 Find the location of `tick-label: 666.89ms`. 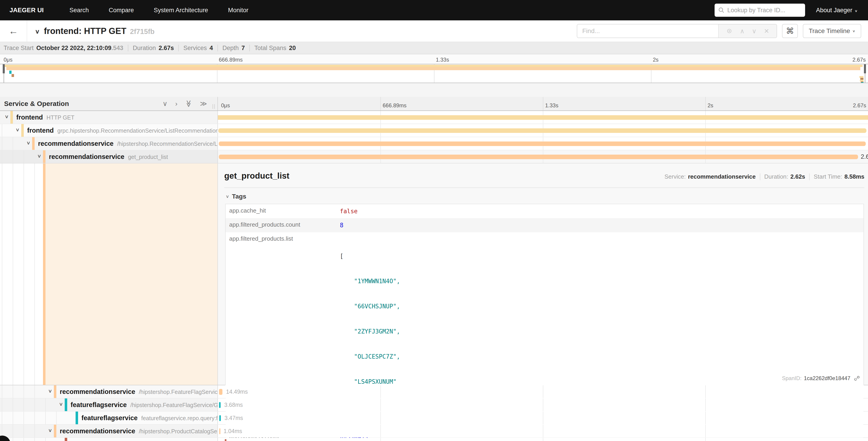

tick-label: 666.89ms is located at coordinates (230, 60).